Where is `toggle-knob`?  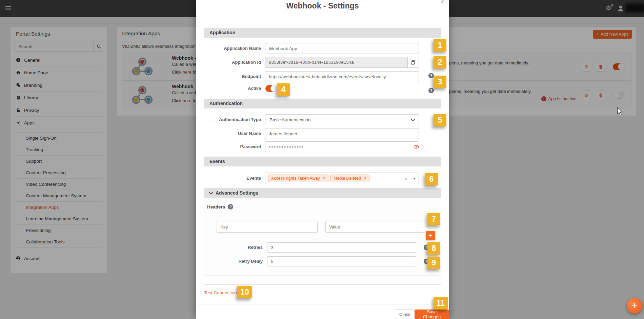 toggle-knob is located at coordinates (274, 88).